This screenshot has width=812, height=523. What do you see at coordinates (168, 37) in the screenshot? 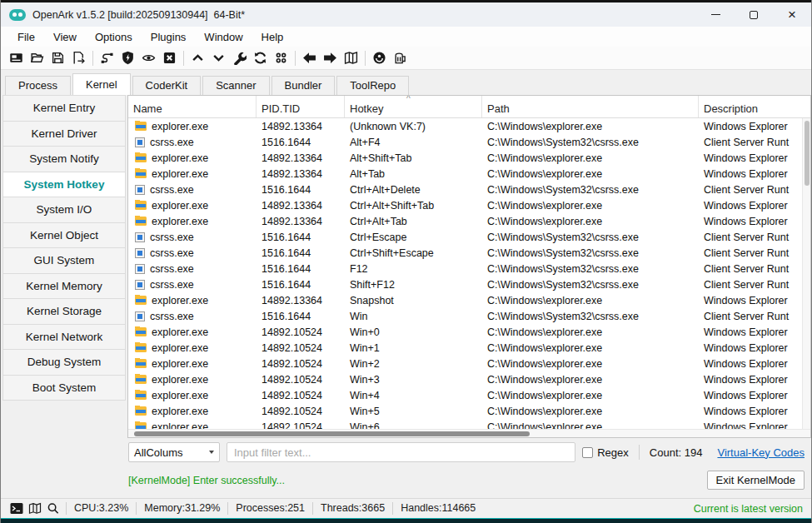
I see `menu-item: Plugins` at bounding box center [168, 37].